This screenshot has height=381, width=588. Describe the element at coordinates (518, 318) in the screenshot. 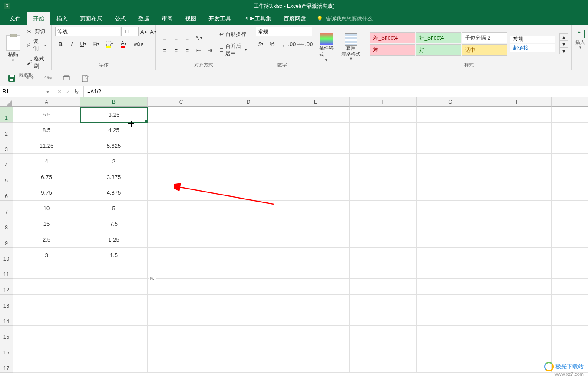

I see `cell-H14` at that location.